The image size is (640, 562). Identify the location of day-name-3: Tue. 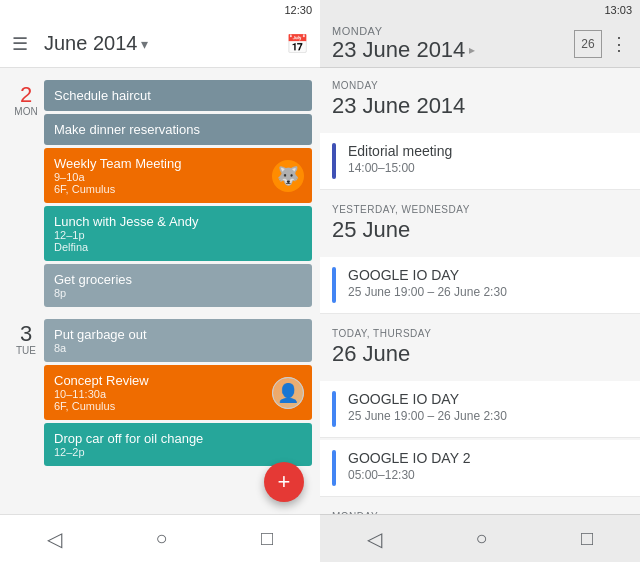
(26, 350).